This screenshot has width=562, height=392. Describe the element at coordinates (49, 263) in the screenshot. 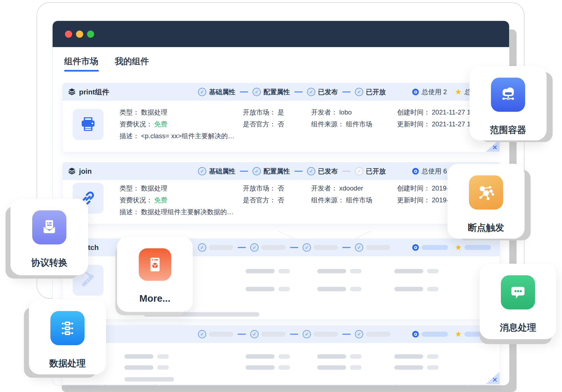

I see `feature-label: 协议转换` at that location.